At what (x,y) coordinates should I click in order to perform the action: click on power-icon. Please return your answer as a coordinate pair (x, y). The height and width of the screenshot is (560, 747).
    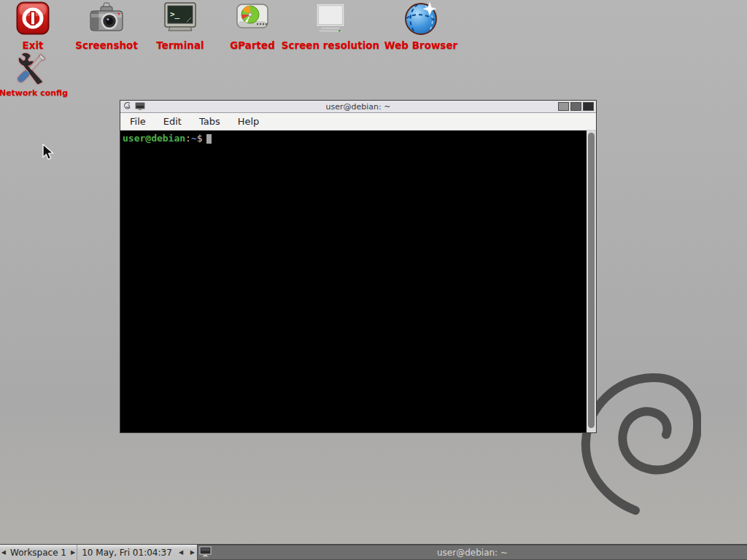
    Looking at the image, I should click on (33, 18).